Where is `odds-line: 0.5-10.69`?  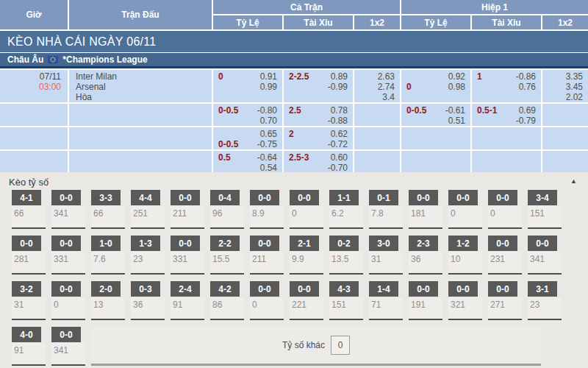 odds-line: 0.5-10.69 is located at coordinates (506, 110).